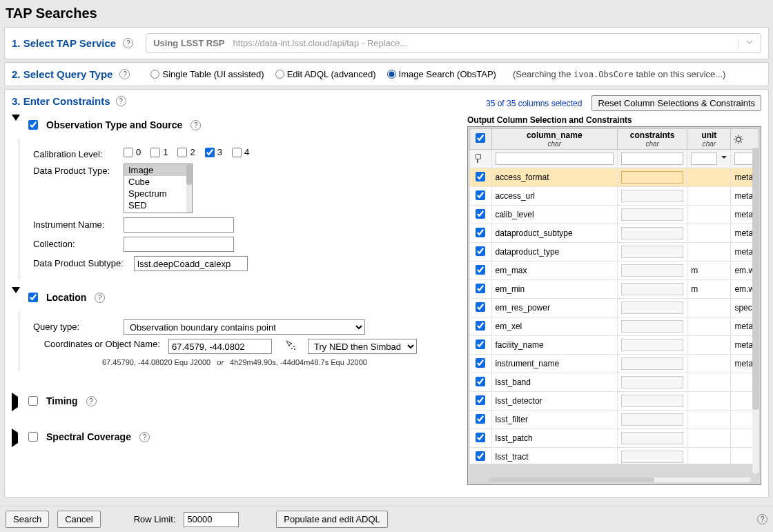 The image size is (773, 532). What do you see at coordinates (214, 152) in the screenshot?
I see `calib-level-3: 3` at bounding box center [214, 152].